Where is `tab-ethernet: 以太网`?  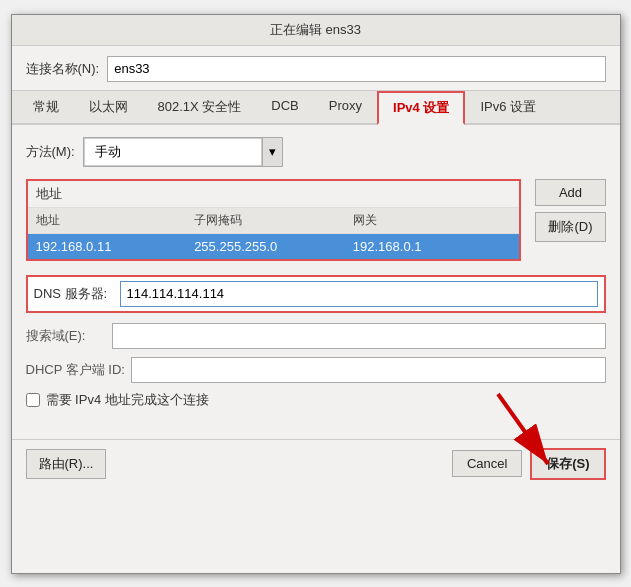
tab-ethernet: 以太网 is located at coordinates (108, 108).